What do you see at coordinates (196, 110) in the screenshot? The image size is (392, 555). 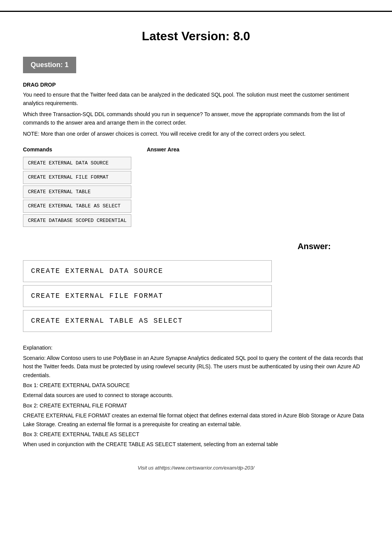 I see `question-section: DRAG DROP You need to ensure that the Tw…` at bounding box center [196, 110].